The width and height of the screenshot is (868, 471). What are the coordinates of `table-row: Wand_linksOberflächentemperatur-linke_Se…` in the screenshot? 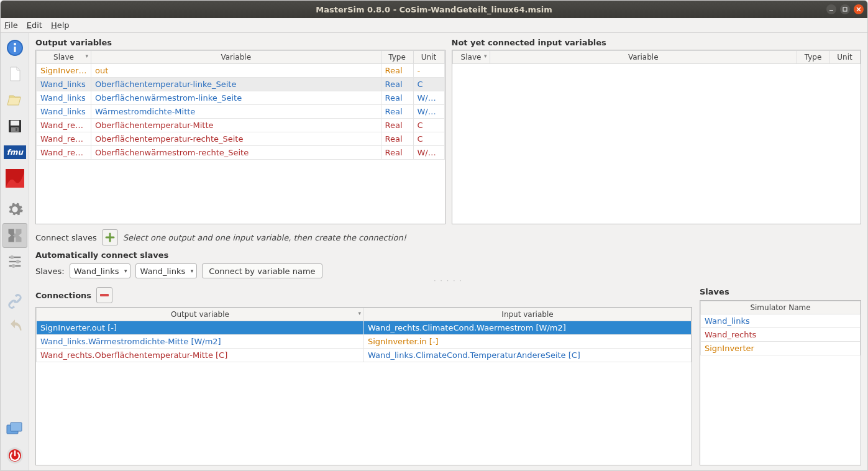 It's located at (241, 85).